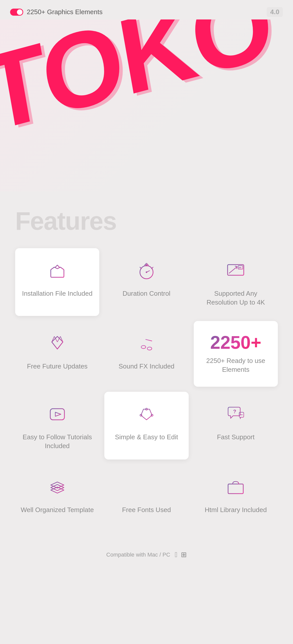 The height and width of the screenshot is (644, 293). What do you see at coordinates (240, 268) in the screenshot?
I see `svg-text: 4K` at bounding box center [240, 268].